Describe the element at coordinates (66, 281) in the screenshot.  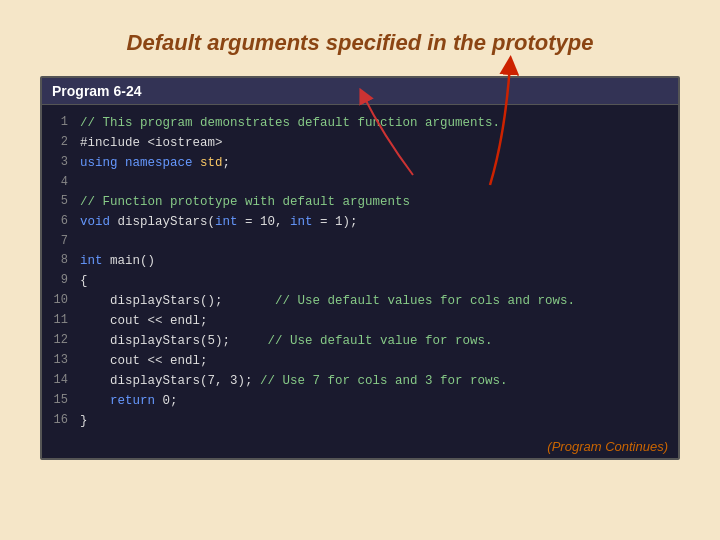
I see `line-number: 9` at that location.